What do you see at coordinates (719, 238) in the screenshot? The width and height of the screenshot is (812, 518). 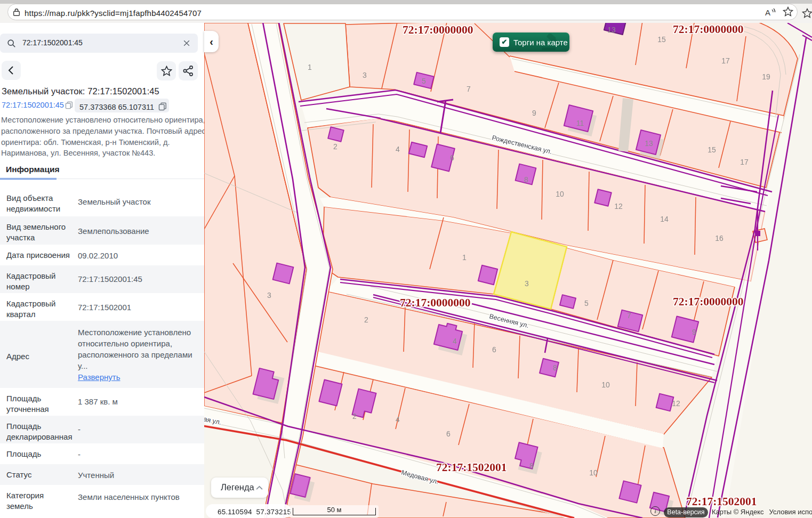 I see `svg-text: 16` at bounding box center [719, 238].